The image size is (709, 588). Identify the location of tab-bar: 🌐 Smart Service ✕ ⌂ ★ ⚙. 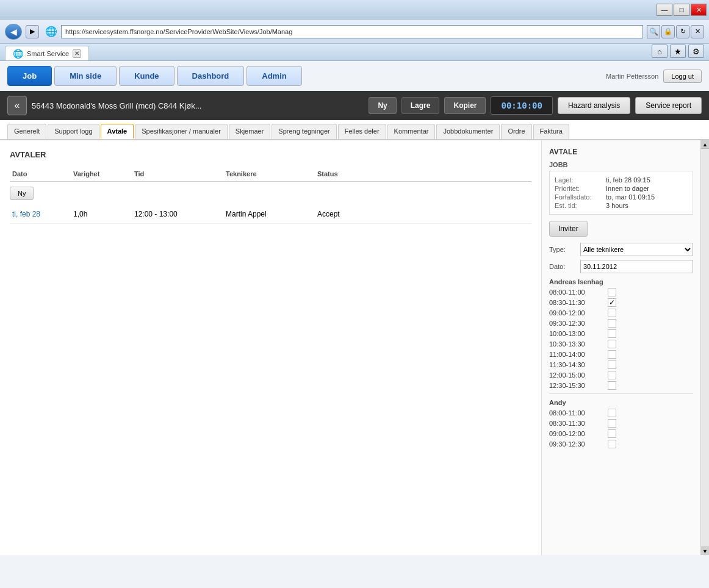
(354, 52).